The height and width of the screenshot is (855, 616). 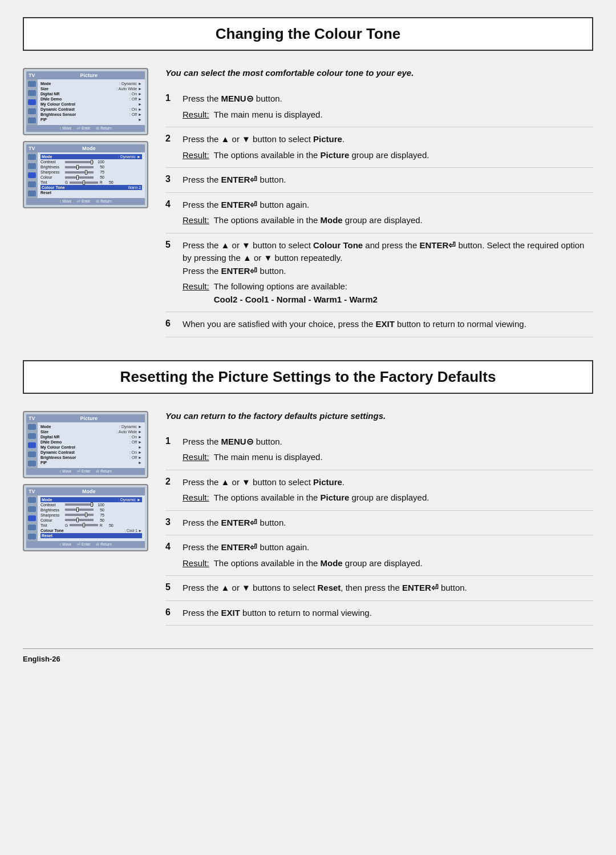 What do you see at coordinates (379, 450) in the screenshot?
I see `section2-step1: 1 Press the MENU⊝ button. Result: The ma…` at bounding box center [379, 450].